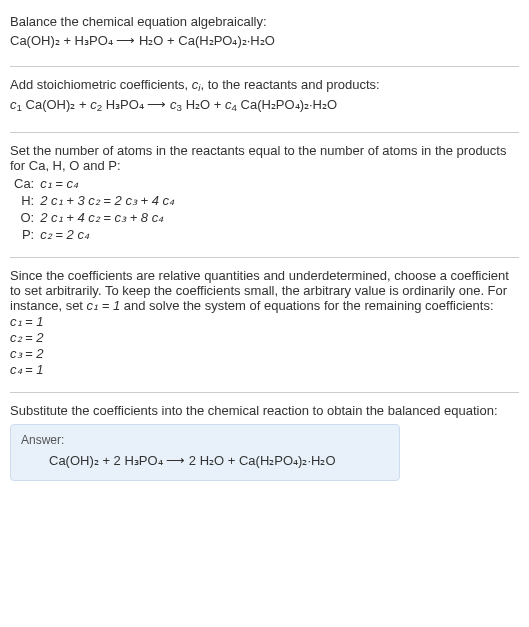 The image size is (529, 627). Describe the element at coordinates (64, 234) in the screenshot. I see `eq: c₂ = 2 c₄` at that location.